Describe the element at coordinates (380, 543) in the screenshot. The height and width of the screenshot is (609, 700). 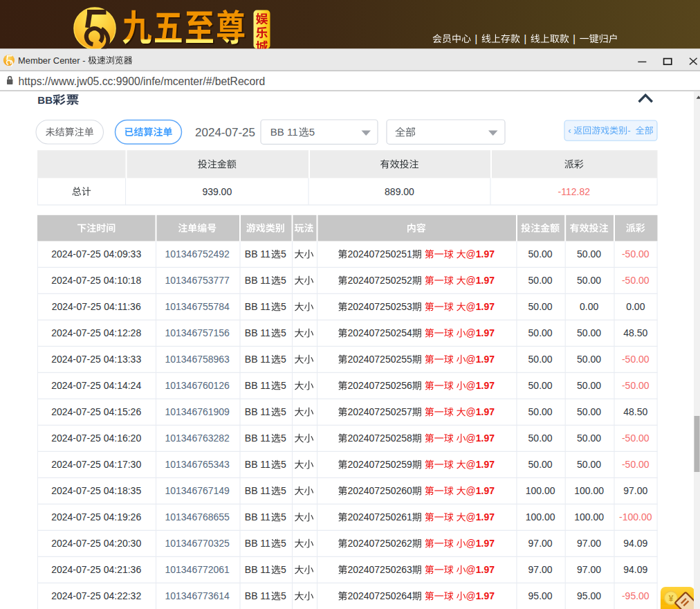
I see `svg-text: 202407250262` at that location.